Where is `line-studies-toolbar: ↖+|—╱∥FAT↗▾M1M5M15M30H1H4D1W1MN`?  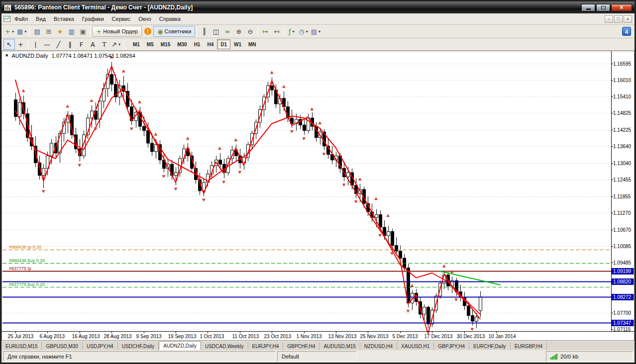 line-studies-toolbar: ↖+|—╱∥FAT↗▾M1M5M15M30H1H4D1W1MN is located at coordinates (318, 45).